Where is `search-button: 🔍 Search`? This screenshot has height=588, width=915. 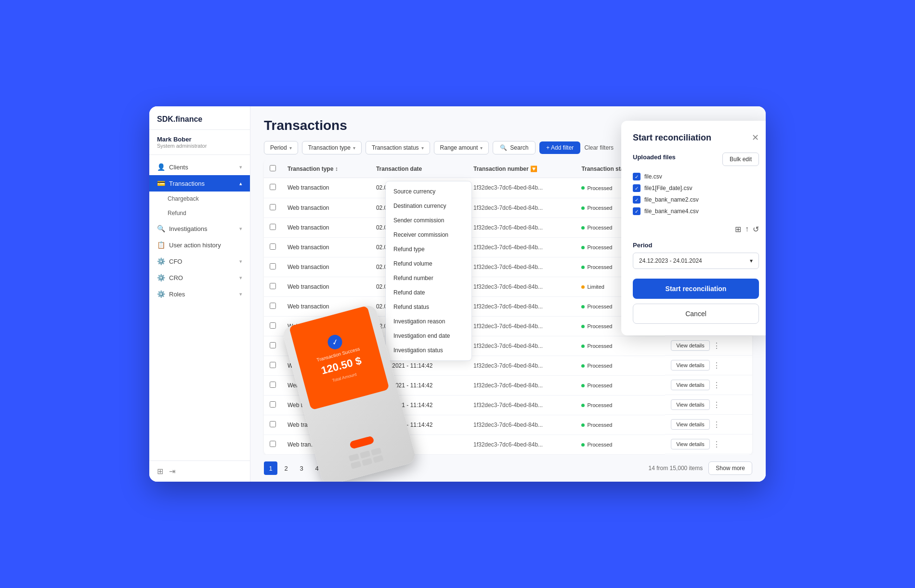 search-button: 🔍 Search is located at coordinates (514, 148).